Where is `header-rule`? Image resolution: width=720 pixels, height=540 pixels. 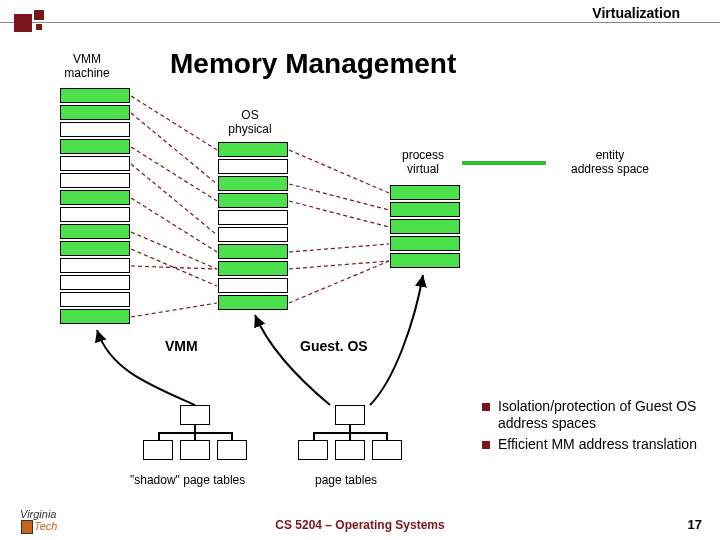 header-rule is located at coordinates (360, 22).